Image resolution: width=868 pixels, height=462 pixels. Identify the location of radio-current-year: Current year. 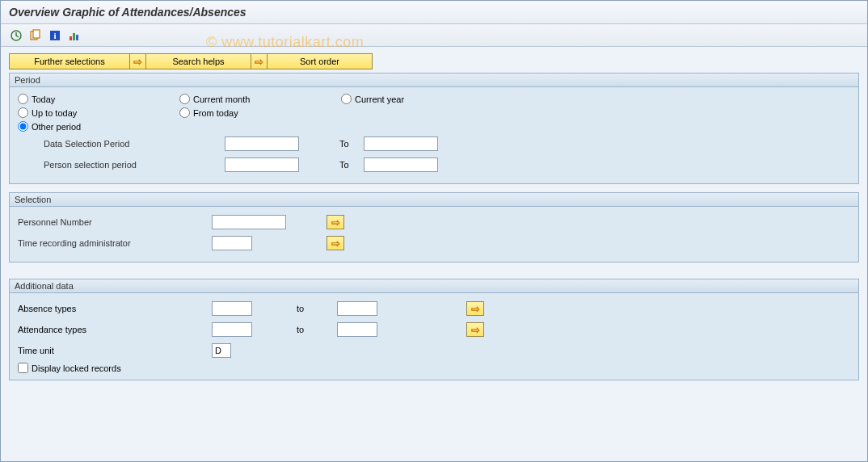
(422, 99).